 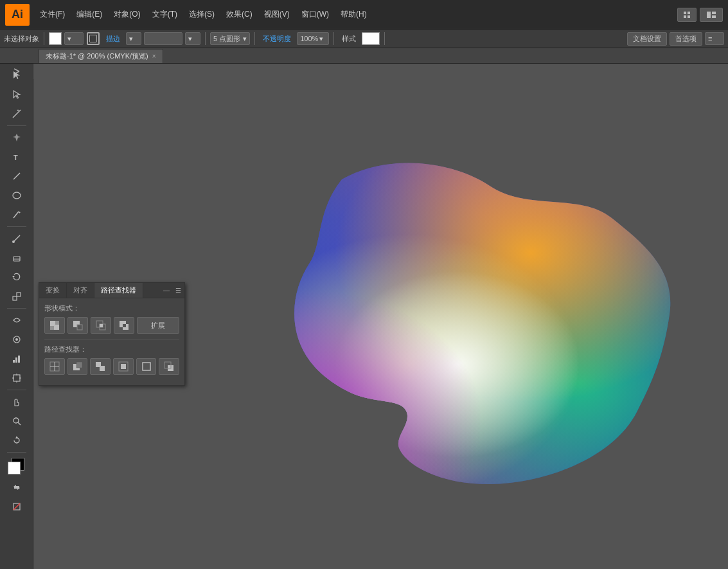 I want to click on panel-menu-btn: ☰, so click(x=178, y=291).